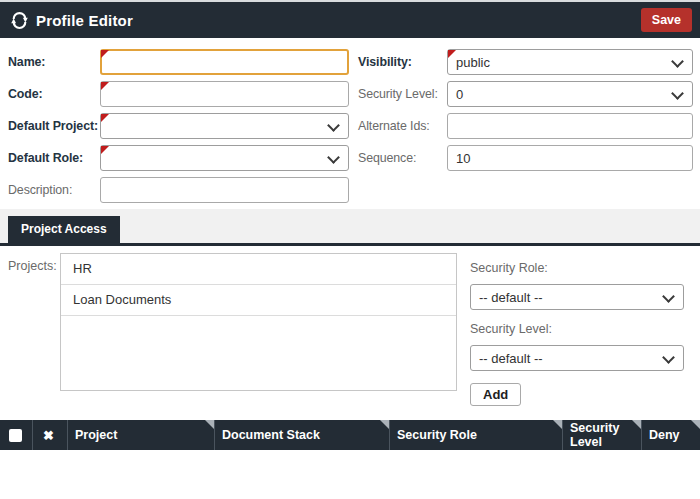 This screenshot has height=499, width=700. What do you see at coordinates (48, 436) in the screenshot?
I see `delete-icon: ✖` at bounding box center [48, 436].